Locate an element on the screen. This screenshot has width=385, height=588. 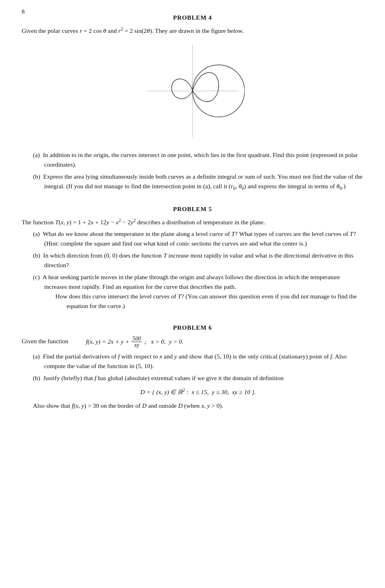
problem-4-part-b: (b) Express the area lying simultaneousl… is located at coordinates (198, 182).